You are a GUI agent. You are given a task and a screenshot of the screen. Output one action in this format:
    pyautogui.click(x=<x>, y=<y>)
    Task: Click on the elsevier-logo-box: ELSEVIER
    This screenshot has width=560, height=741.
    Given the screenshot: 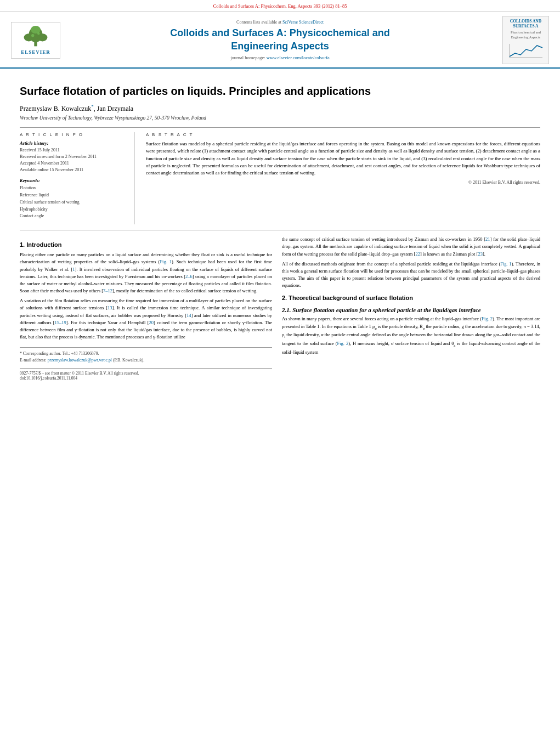 What is the action you would take?
    pyautogui.click(x=36, y=41)
    